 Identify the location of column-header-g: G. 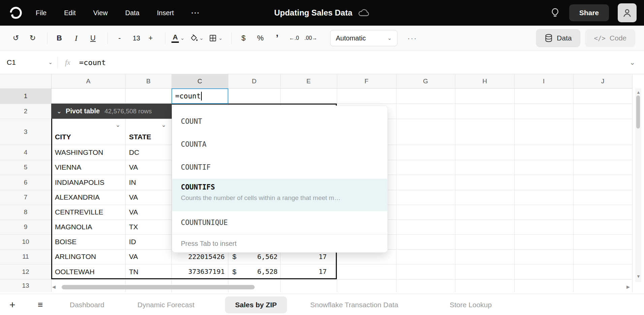
(426, 81).